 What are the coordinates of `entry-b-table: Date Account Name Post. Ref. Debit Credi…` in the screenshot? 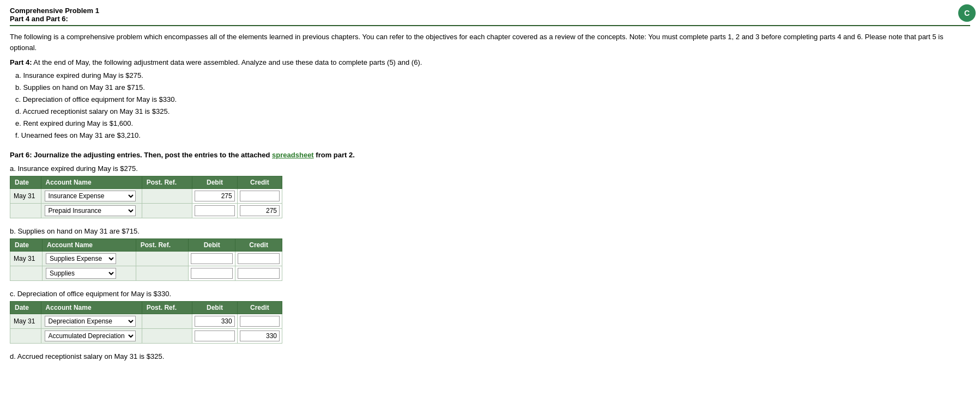 It's located at (146, 260).